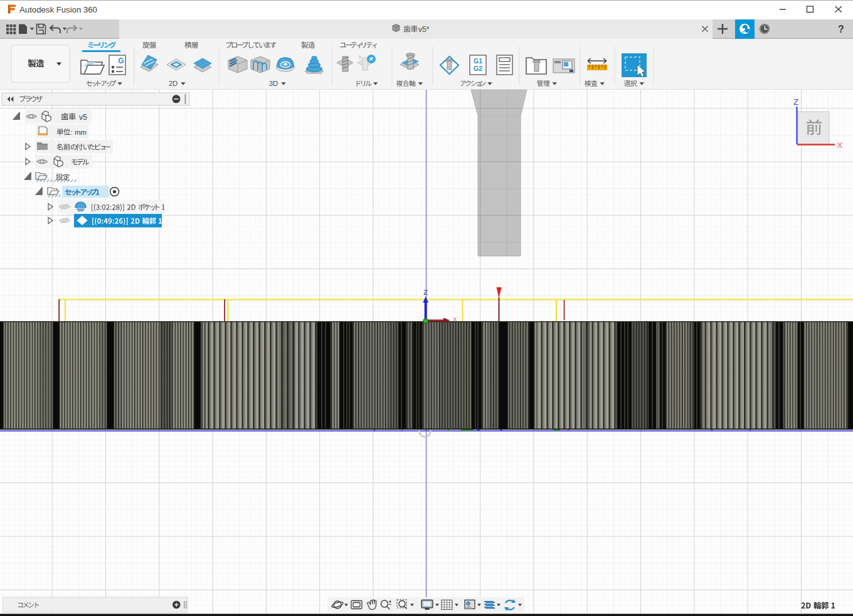 The height and width of the screenshot is (616, 853). What do you see at coordinates (173, 83) in the screenshot?
I see `svg-text: 2D` at bounding box center [173, 83].